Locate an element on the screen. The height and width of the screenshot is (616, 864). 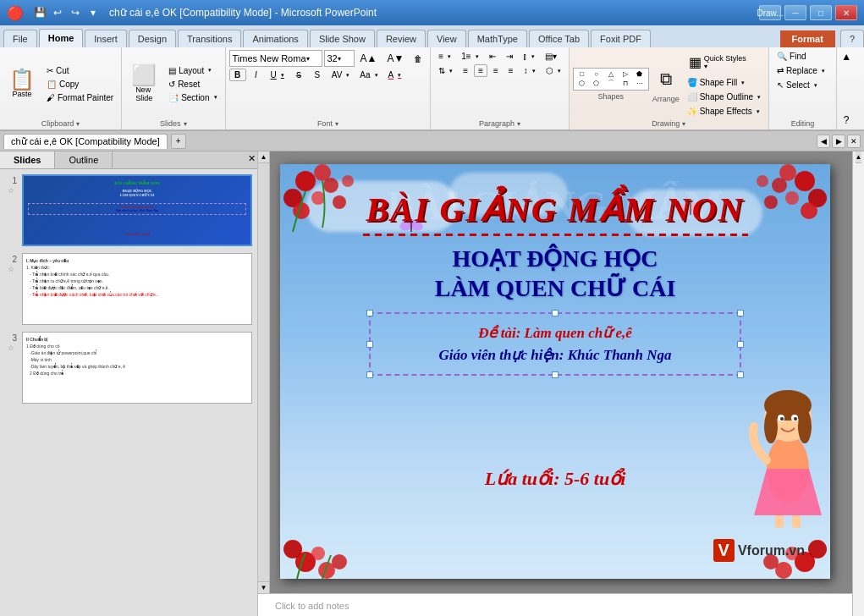
convert-smartart-button: ⬡▾ is located at coordinates (553, 71).